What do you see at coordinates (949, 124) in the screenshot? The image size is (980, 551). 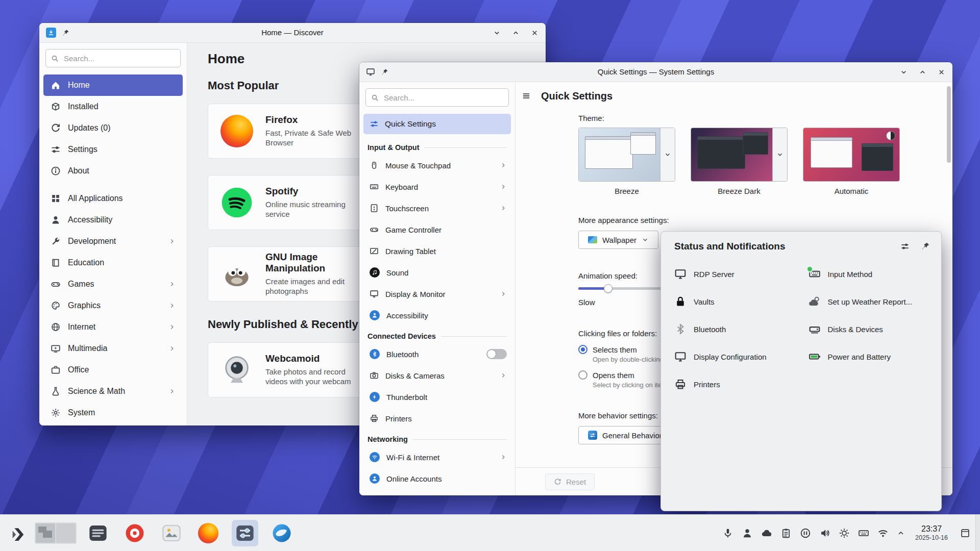 I see `scrollbar` at bounding box center [949, 124].